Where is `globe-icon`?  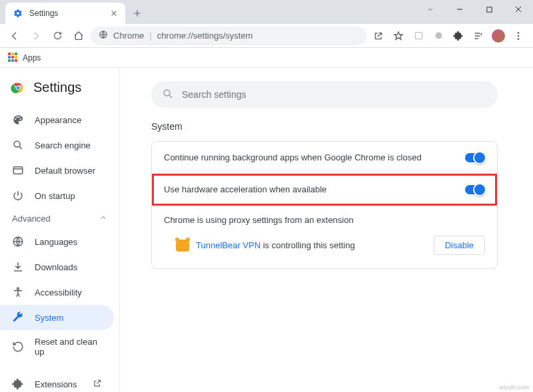 globe-icon is located at coordinates (18, 242).